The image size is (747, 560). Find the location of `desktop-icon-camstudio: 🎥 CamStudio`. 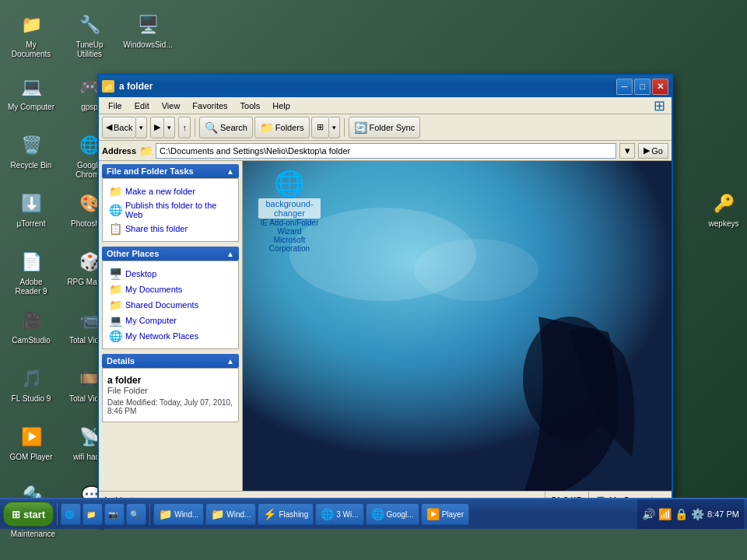

desktop-icon-camstudio: 🎥 CamStudio is located at coordinates (31, 326).